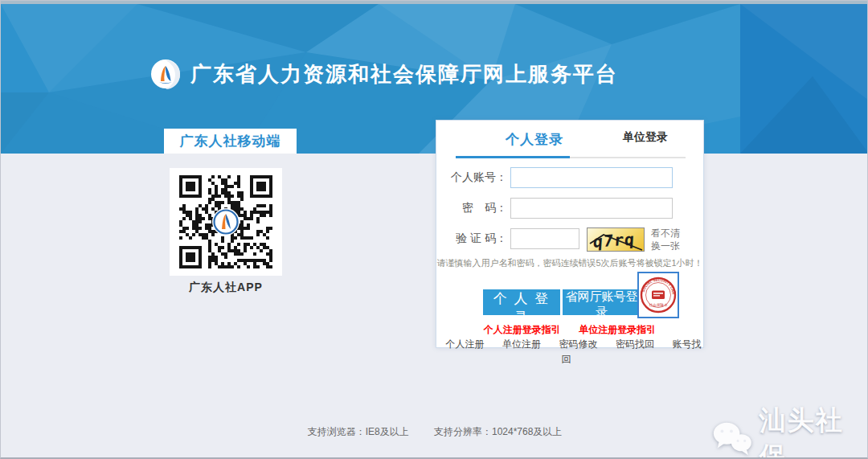 Image resolution: width=868 pixels, height=459 pixels. What do you see at coordinates (472, 239) in the screenshot?
I see `captcha-label: 验 证 码：` at bounding box center [472, 239].